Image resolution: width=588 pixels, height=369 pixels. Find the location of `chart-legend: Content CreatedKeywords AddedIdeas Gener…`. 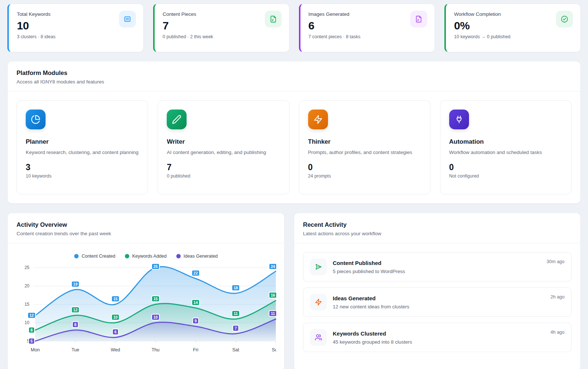

chart-legend: Content CreatedKeywords AddedIdeas Gener… is located at coordinates (146, 256).